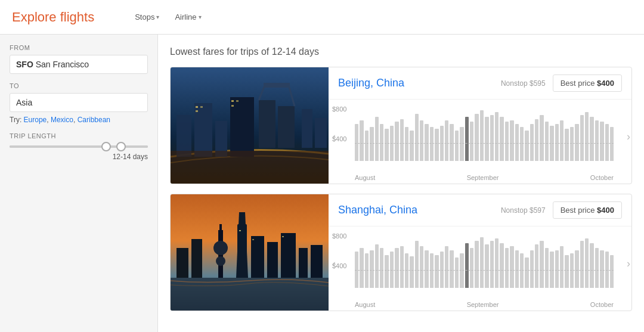  Describe the element at coordinates (79, 136) in the screenshot. I see `trip-length-label: Trip length` at that location.